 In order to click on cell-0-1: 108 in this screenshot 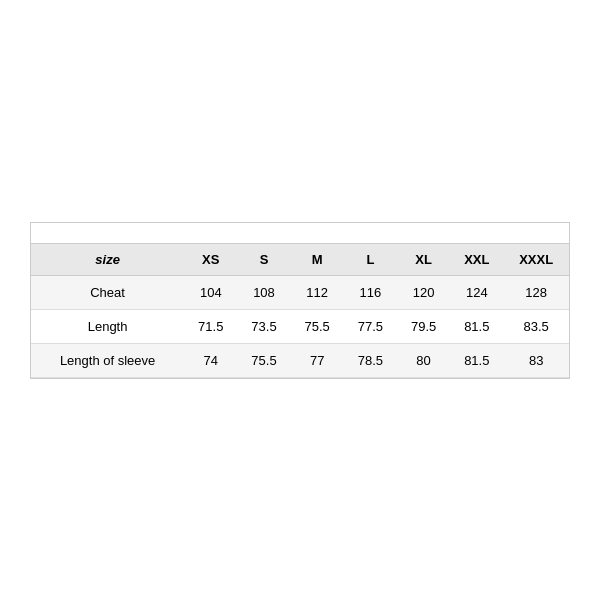, I will do `click(264, 292)`.